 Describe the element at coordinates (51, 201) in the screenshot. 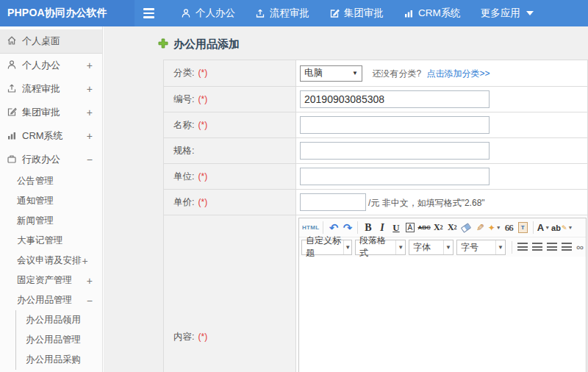

I see `sidebar-item-notice-mgmt: 通知管理` at that location.